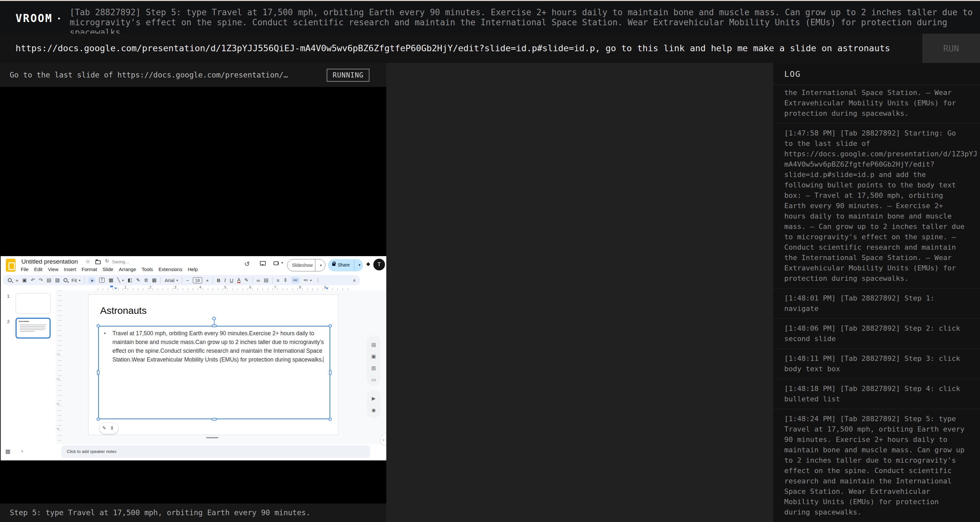  I want to click on line-spacing-icon: ⇕, so click(285, 280).